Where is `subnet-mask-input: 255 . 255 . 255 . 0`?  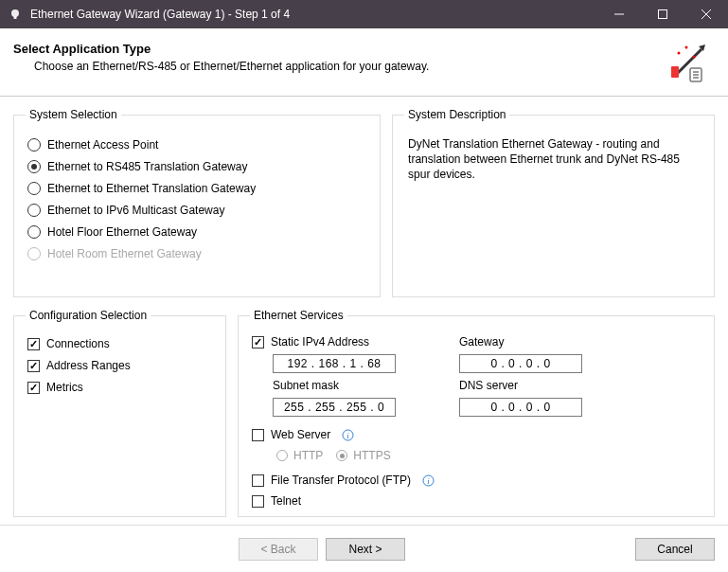
subnet-mask-input: 255 . 255 . 255 . 0 is located at coordinates (334, 407).